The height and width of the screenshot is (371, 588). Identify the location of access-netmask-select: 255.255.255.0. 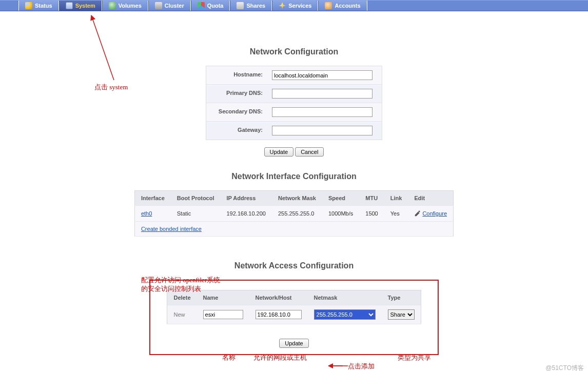
(345, 315).